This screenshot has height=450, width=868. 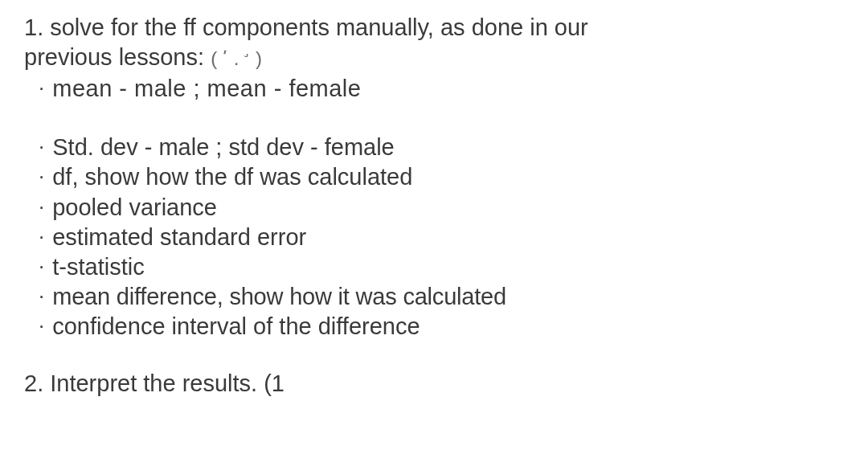 What do you see at coordinates (117, 57) in the screenshot?
I see `heading-line-2-prefix: previous lessons:` at bounding box center [117, 57].